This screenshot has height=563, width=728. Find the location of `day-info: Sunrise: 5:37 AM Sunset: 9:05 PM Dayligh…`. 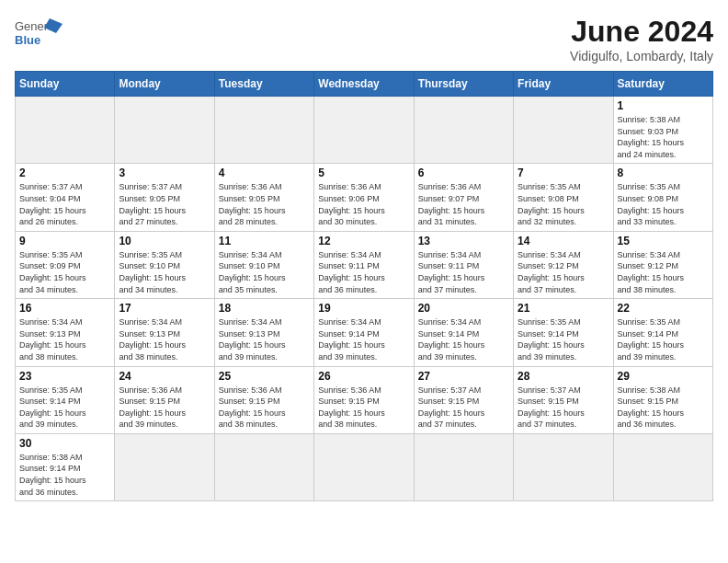

day-info: Sunrise: 5:37 AM Sunset: 9:05 PM Dayligh… is located at coordinates (164, 204).